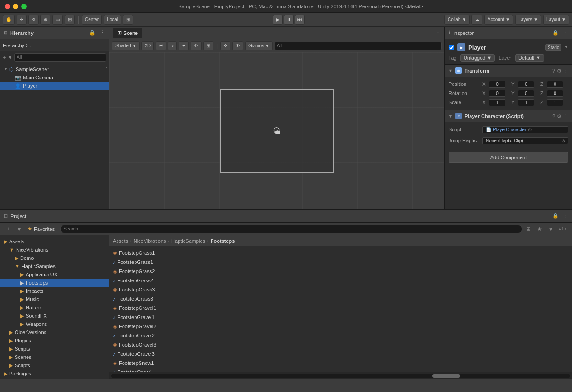  I want to click on sidebar-nature: ▶ Nature, so click(54, 308).